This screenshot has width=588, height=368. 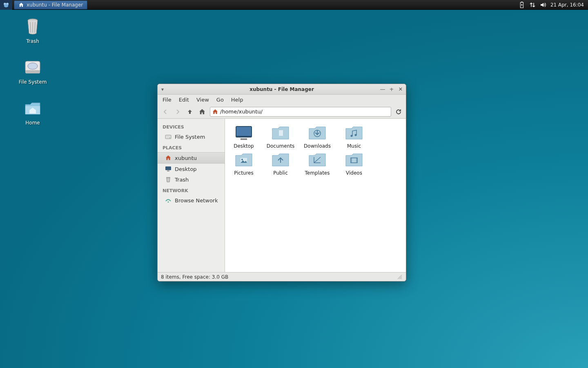 I want to click on pictures-folder-icon, so click(x=244, y=160).